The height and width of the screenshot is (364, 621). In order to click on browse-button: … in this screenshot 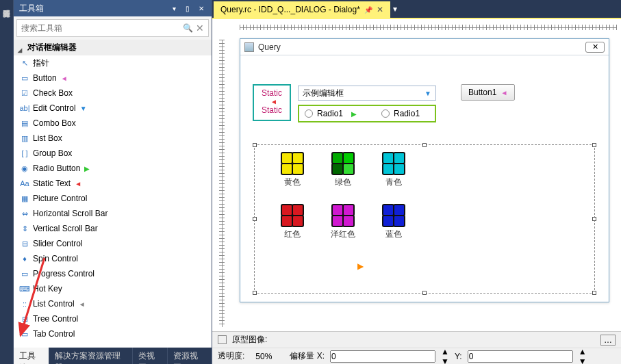, I will do `click(608, 340)`.